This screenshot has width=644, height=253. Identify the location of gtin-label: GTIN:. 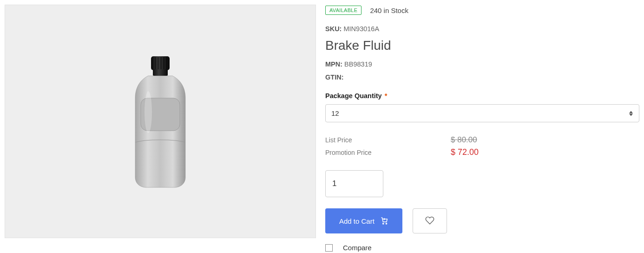
(335, 77).